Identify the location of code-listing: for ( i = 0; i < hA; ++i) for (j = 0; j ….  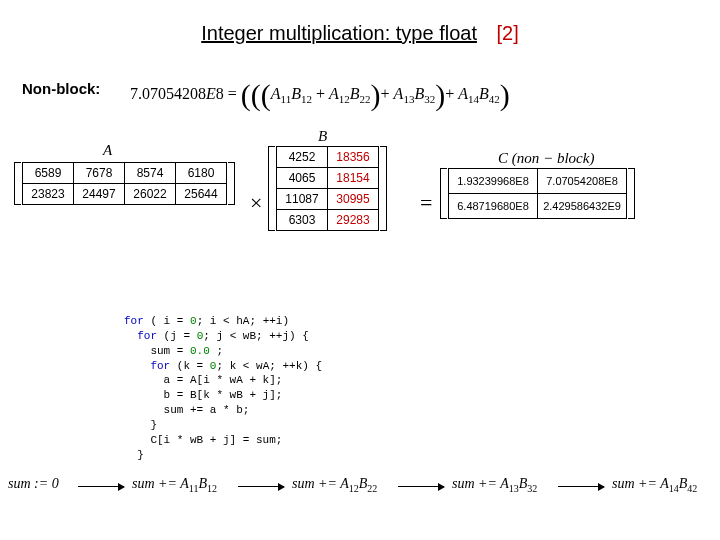
(223, 388).